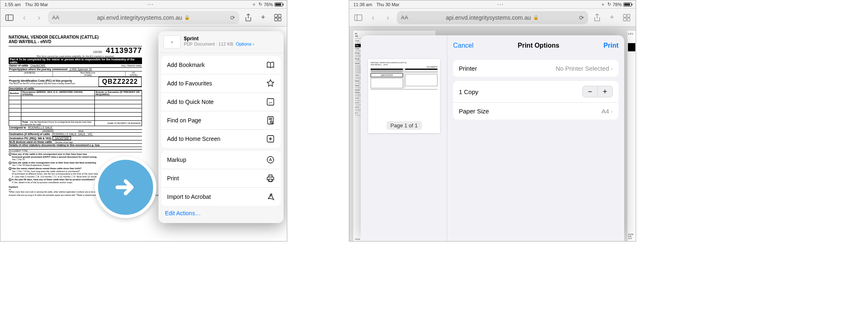 Image resolution: width=868 pixels, height=336 pixels. Describe the element at coordinates (270, 83) in the screenshot. I see `star-icon` at that location.